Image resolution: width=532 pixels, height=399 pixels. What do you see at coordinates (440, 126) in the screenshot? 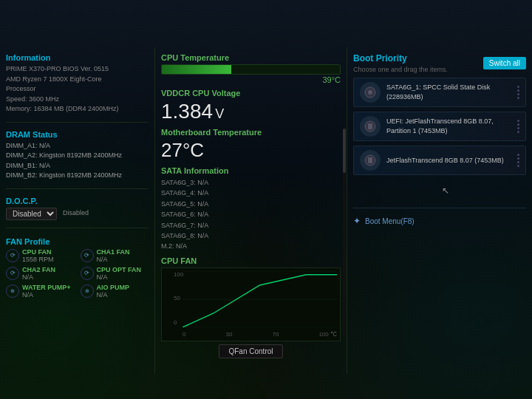
I see `boot-item-2: UEFI: JetFlashTranscend 8GB 8.07, Partit…` at bounding box center [440, 126].